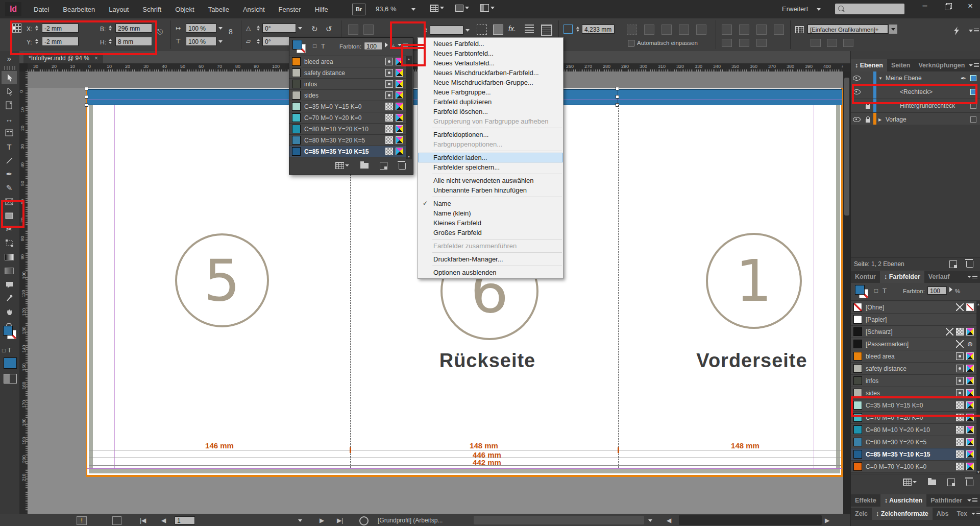 This screenshot has height=526, width=980. Describe the element at coordinates (447, 30) in the screenshot. I see `stroke-weight-field` at that location.